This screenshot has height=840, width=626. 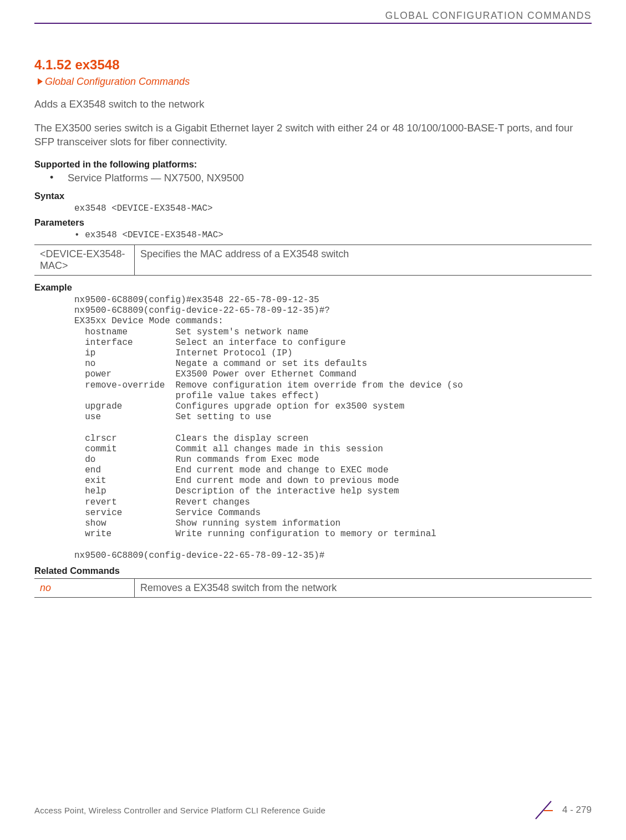 What do you see at coordinates (313, 17) in the screenshot?
I see `page-header: GLOBAL CONFIGURATION COMMANDS` at bounding box center [313, 17].